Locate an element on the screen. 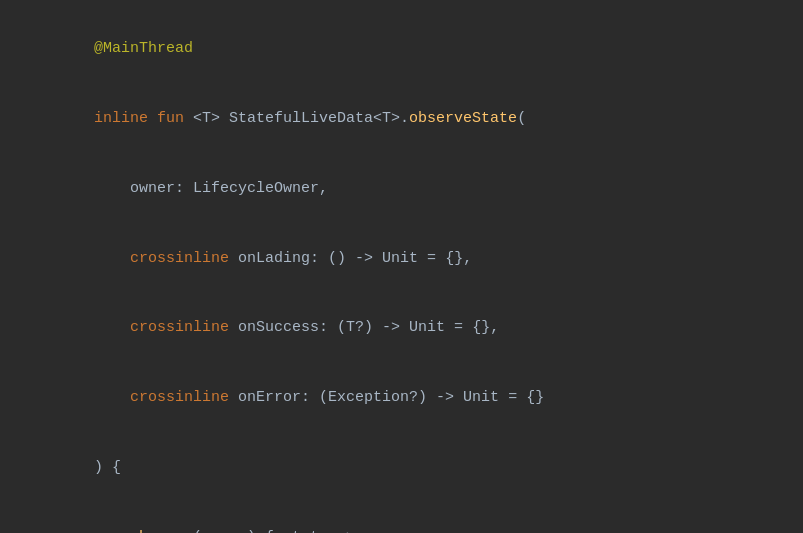 The height and width of the screenshot is (533, 803). code-line-1: @MainThread is located at coordinates (422, 49).